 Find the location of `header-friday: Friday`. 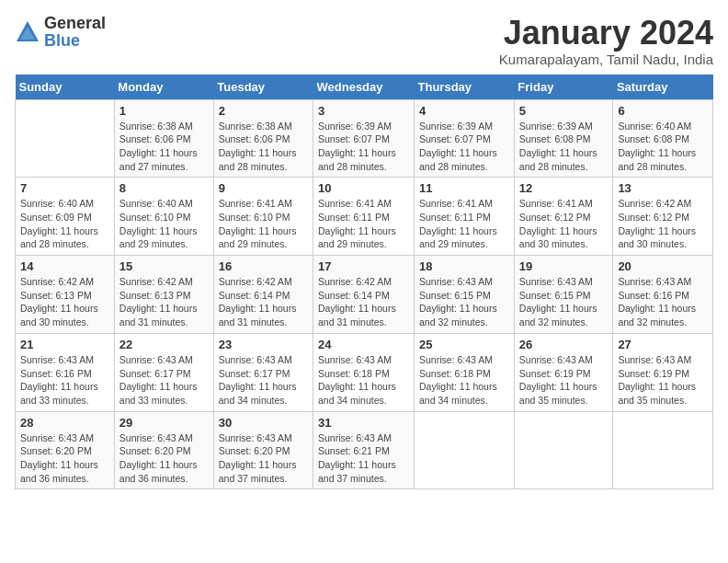

header-friday: Friday is located at coordinates (563, 87).